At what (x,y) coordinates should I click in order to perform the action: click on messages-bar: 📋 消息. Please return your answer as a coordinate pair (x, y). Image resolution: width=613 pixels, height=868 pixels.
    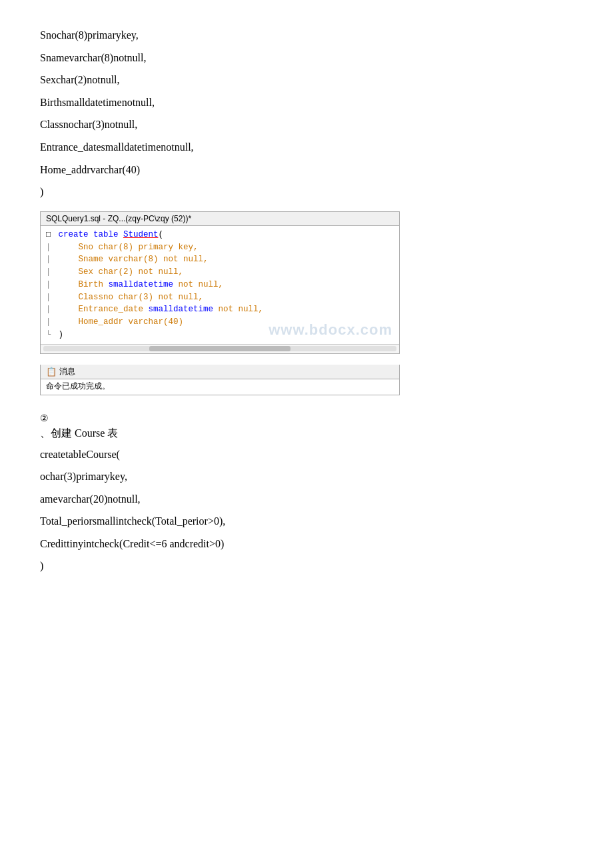
    Looking at the image, I should click on (220, 372).